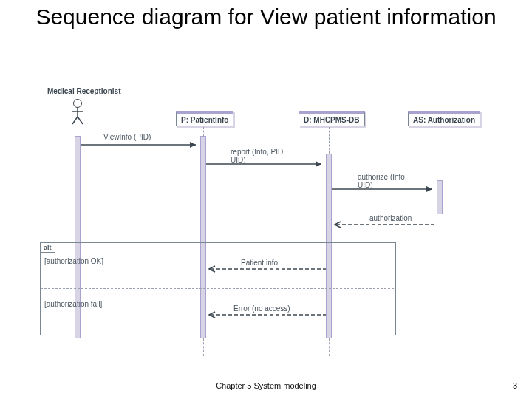  What do you see at coordinates (74, 262) in the screenshot?
I see `guard-ok: [authorization OK]` at bounding box center [74, 262].